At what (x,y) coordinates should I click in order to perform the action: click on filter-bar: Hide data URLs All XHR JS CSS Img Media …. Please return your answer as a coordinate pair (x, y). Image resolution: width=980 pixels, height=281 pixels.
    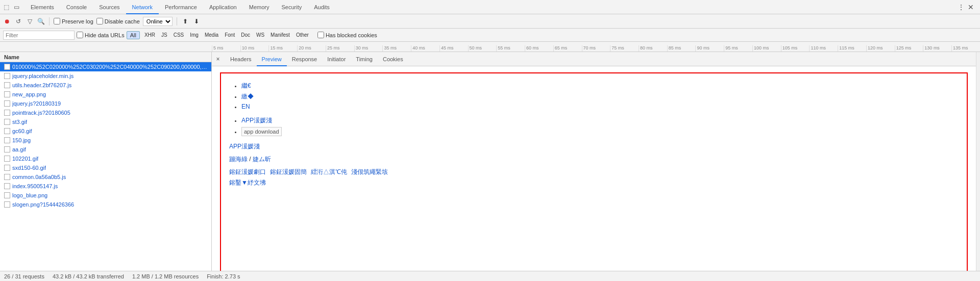
    Looking at the image, I should click on (490, 35).